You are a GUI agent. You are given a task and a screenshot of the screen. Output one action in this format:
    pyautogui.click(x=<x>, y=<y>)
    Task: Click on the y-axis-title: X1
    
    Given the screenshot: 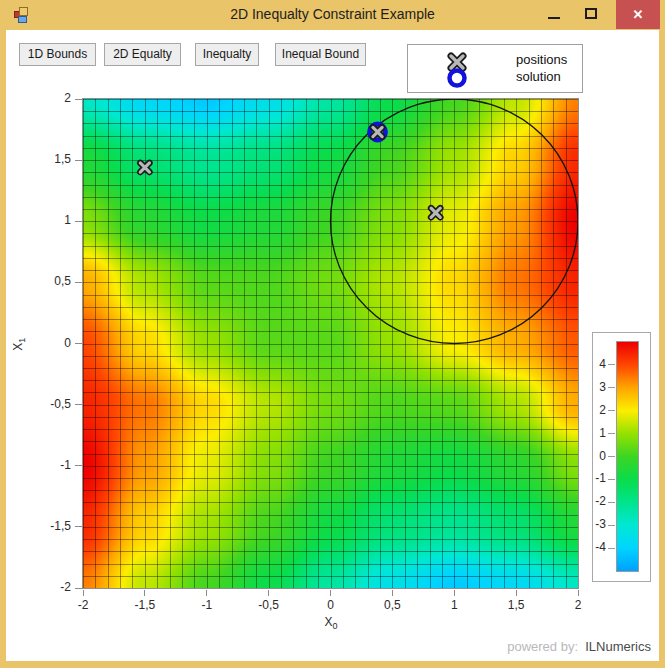 What is the action you would take?
    pyautogui.click(x=19, y=344)
    